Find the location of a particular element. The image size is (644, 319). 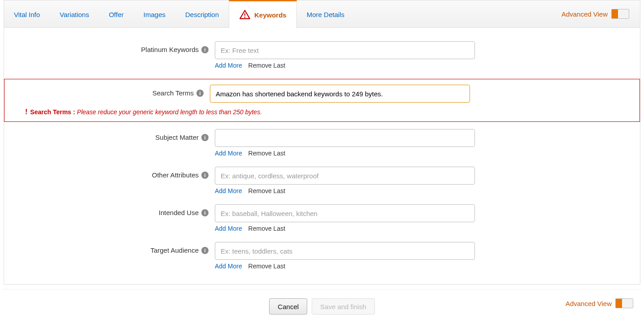

cancel-button: Cancel is located at coordinates (288, 306).